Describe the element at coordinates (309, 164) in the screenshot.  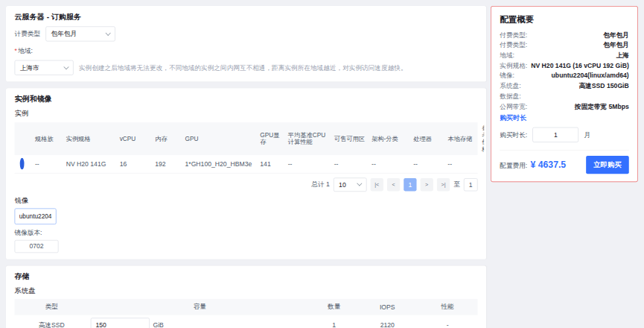
I see `cell-cpu-performance: --` at that location.